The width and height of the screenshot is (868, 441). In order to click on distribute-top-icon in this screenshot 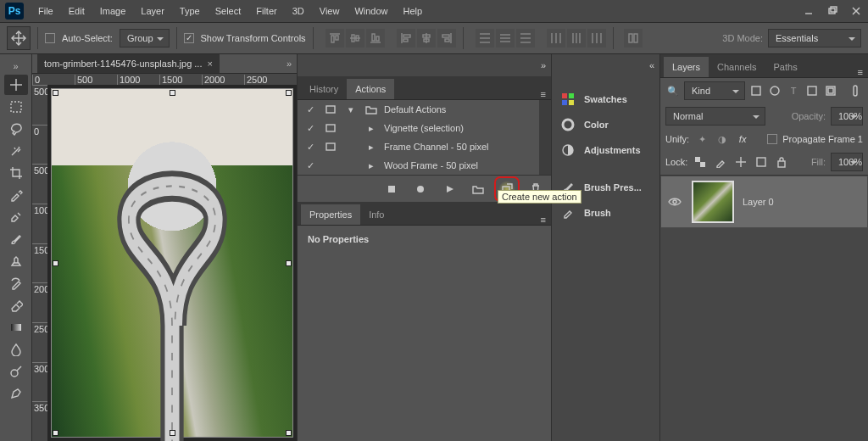, I will do `click(485, 38)`.